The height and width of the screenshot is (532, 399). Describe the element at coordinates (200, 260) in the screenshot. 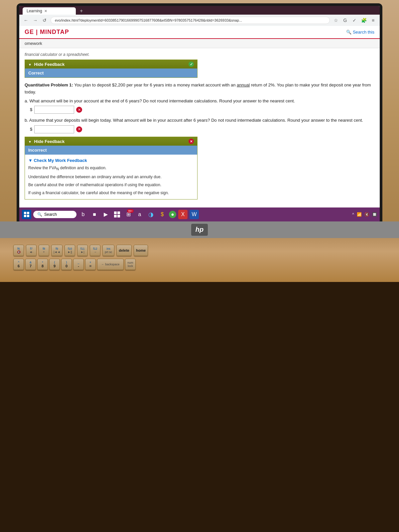

I see `keyboard-area: f6 🔇 f7 ◄- f8 + f9 |◄◄ f10 ►|| f11 ►|` at that location.